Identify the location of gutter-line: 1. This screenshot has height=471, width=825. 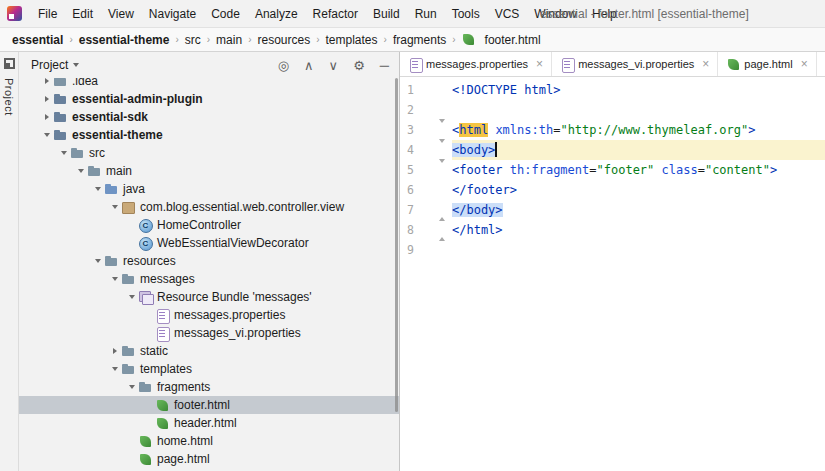
(426, 90).